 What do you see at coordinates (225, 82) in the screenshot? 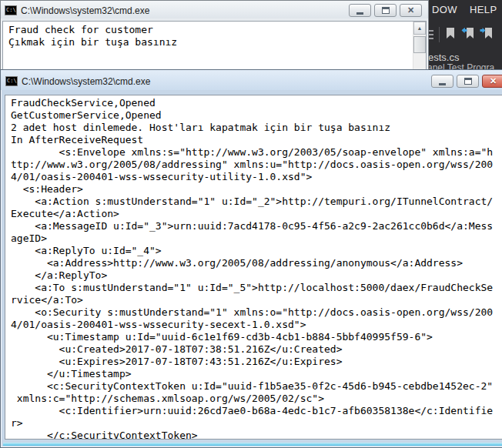
I see `window2-title: C:\Windows\system32\cmd.exe` at bounding box center [225, 82].